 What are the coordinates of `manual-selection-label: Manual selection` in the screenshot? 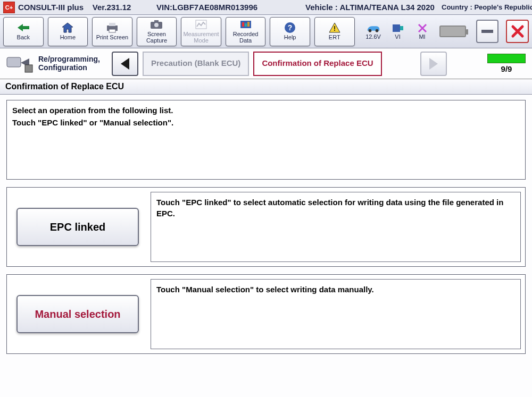 It's located at (78, 315).